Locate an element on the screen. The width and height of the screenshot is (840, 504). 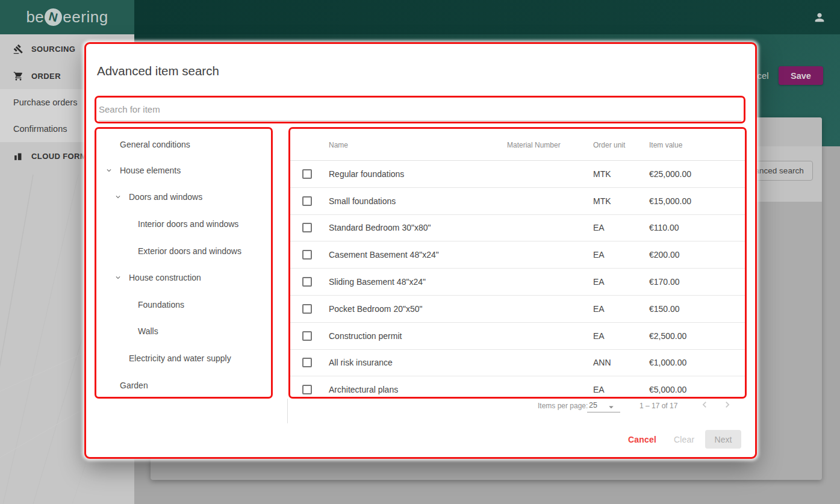
category-tree: General conditions House elements Doors … is located at coordinates (184, 263).